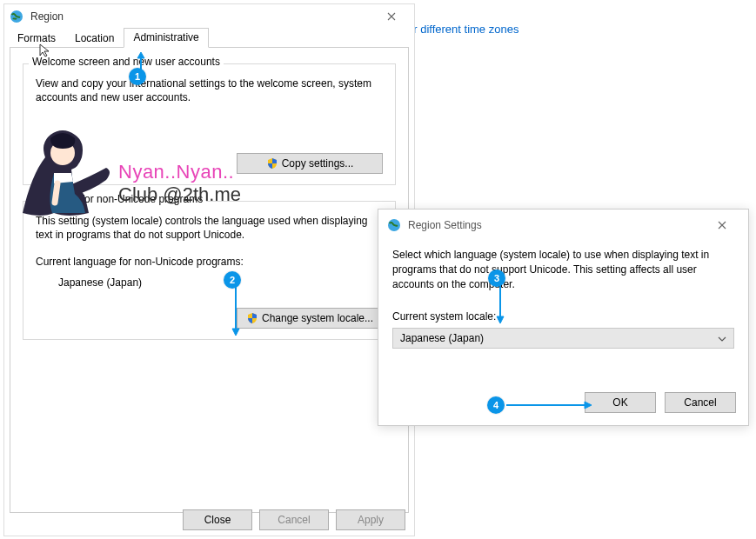 The height and width of the screenshot is (539, 756). I want to click on cursor-icon, so click(46, 50).